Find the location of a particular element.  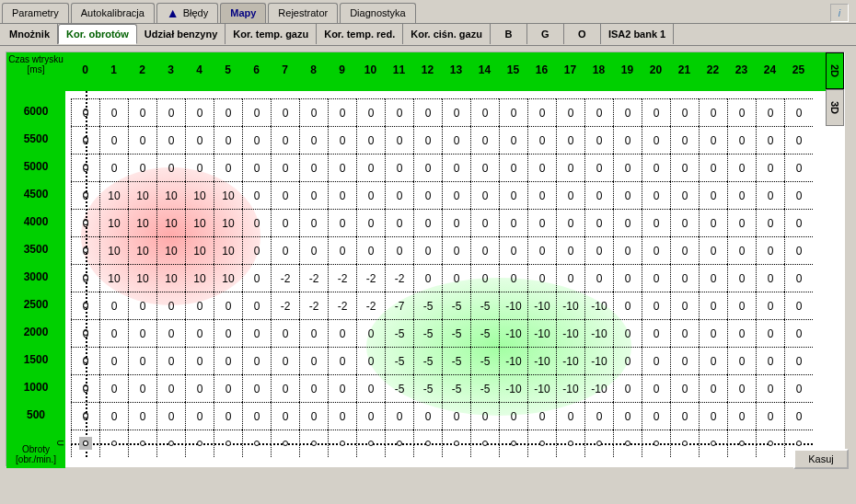

sub-tab-kor-temp-red: Kor. temp. red. is located at coordinates (360, 34).